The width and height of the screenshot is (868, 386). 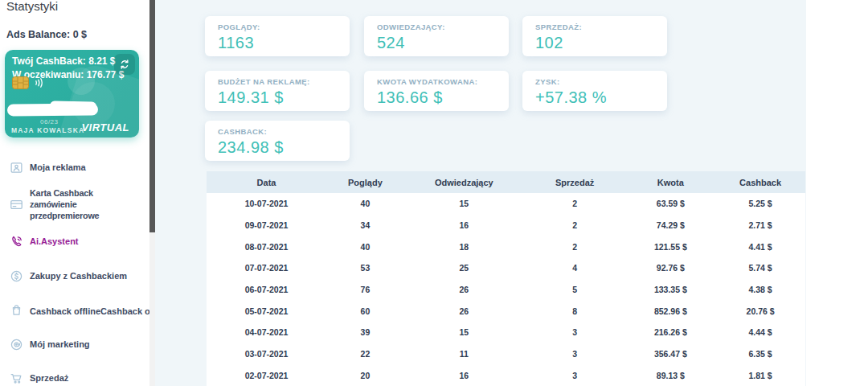 What do you see at coordinates (59, 344) in the screenshot?
I see `sidebar-item-label: Mój marketing` at bounding box center [59, 344].